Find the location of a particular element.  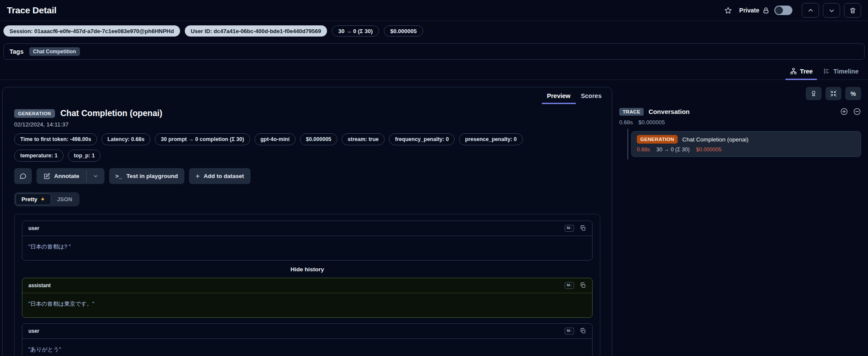

observation-timestamp: 02/12/2024, 14:11:37 is located at coordinates (307, 125).